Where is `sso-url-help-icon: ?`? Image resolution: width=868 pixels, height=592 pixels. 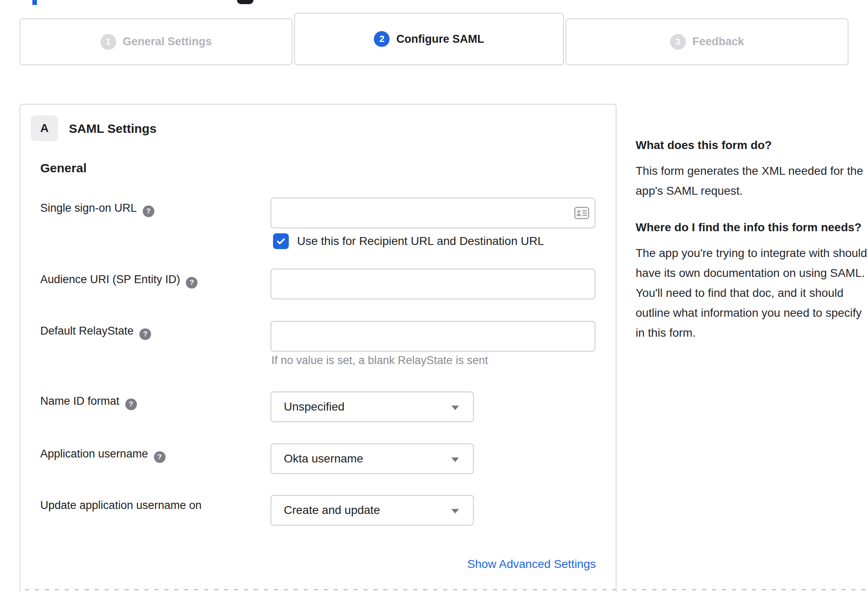 sso-url-help-icon: ? is located at coordinates (149, 211).